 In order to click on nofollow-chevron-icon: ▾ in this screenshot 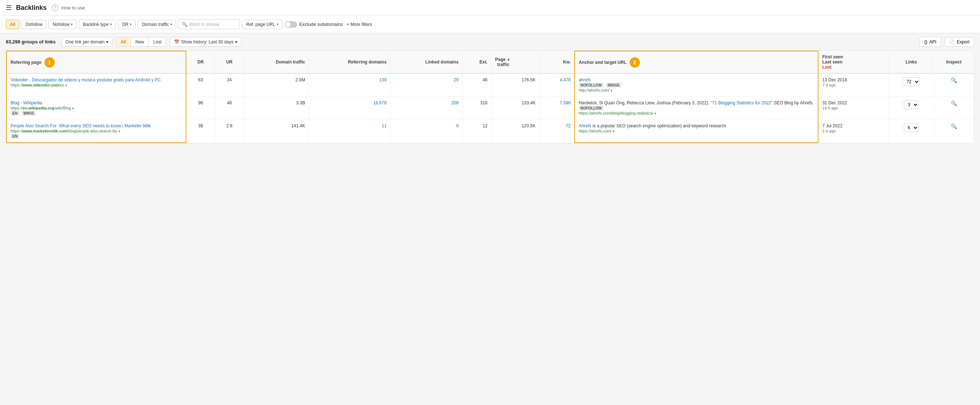, I will do `click(72, 24)`.